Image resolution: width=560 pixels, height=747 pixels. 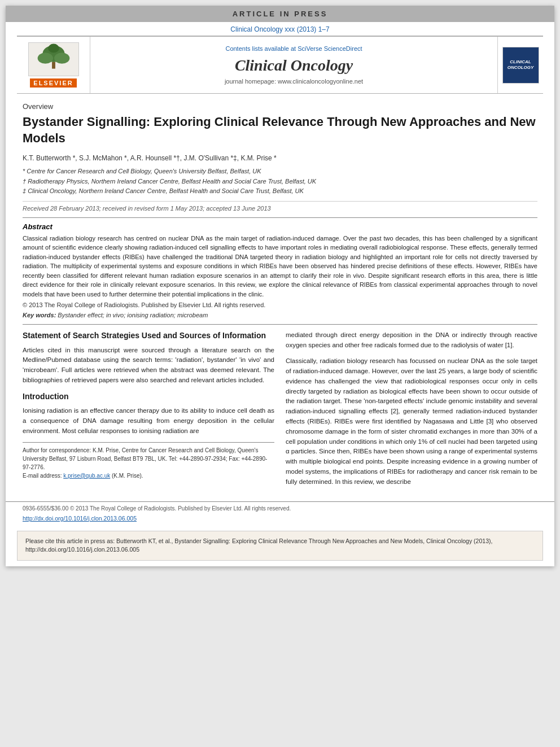 I want to click on footnote-email-name: (K.M. Prise)., so click(x=128, y=475).